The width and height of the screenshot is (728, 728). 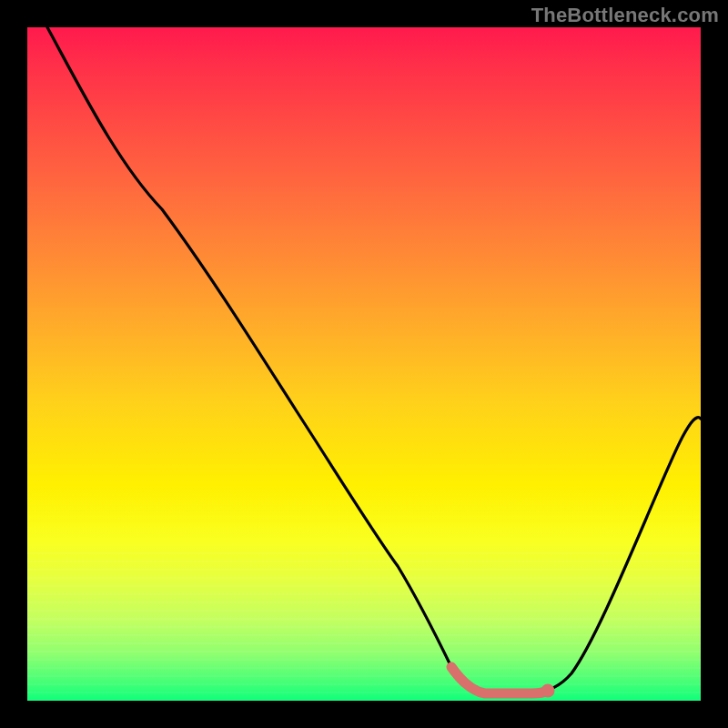 I want to click on watermark-text: TheBottleneck.com, so click(x=625, y=15).